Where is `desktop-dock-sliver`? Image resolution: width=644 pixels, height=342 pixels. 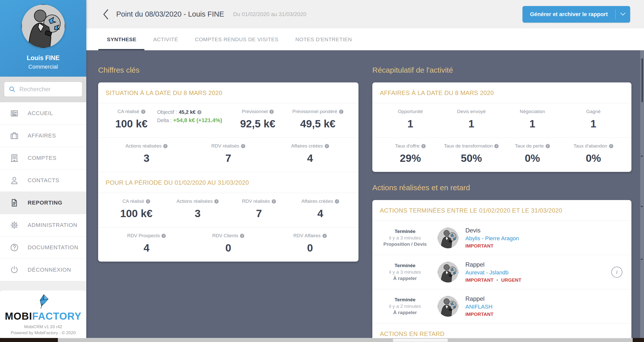
desktop-dock-sliver is located at coordinates (322, 340).